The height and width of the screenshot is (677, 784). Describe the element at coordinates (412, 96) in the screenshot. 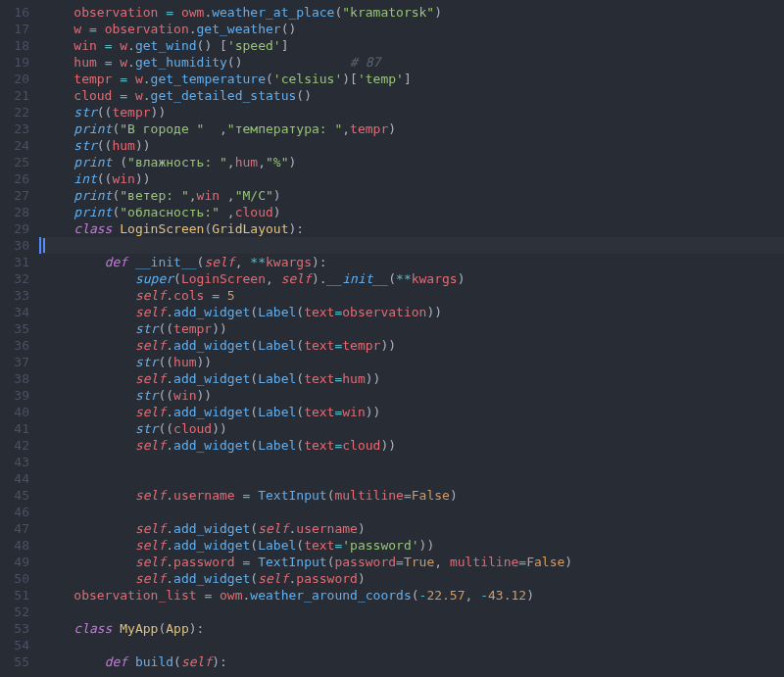

I see `code-line: cloud = w.get_detailed_status()` at that location.